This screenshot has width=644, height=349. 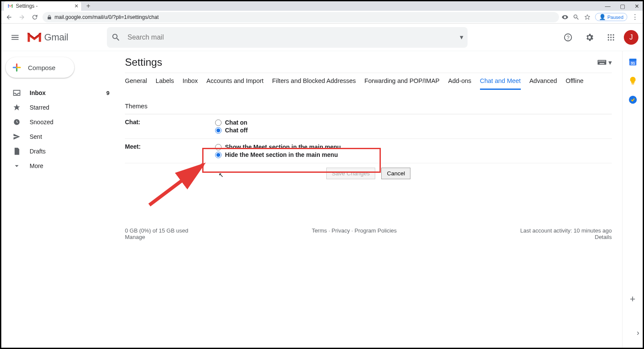 What do you see at coordinates (616, 17) in the screenshot?
I see `paused-label: Paused` at bounding box center [616, 17].